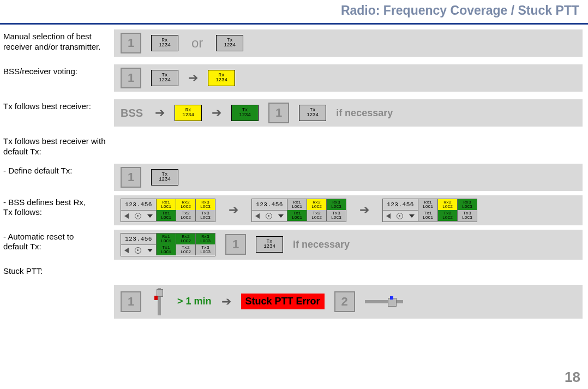  I want to click on radio-panel-2: 123.456 Rx1LOC1 Rx2LOC2 Rx3LOC3 Tx1LOC1 …, so click(299, 211).